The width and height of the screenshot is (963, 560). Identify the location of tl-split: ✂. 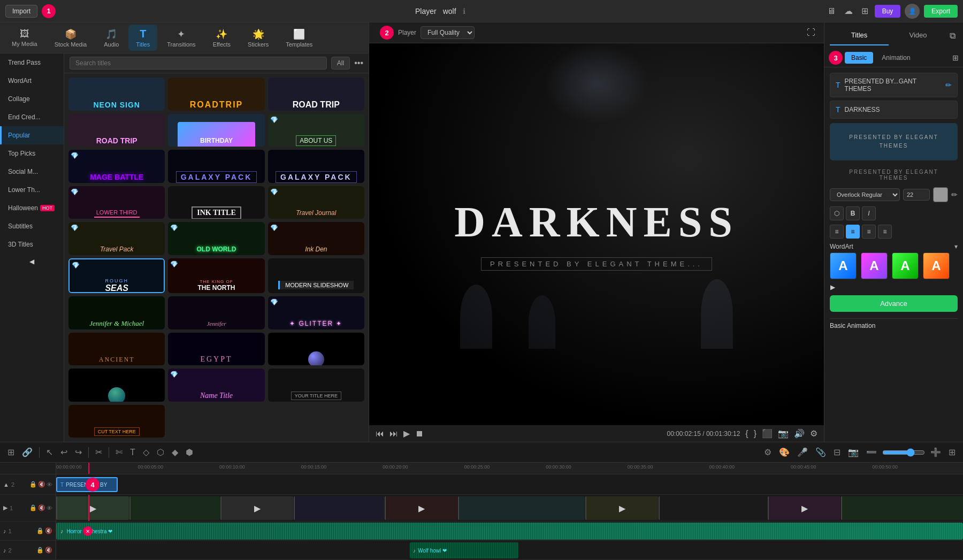
(98, 452).